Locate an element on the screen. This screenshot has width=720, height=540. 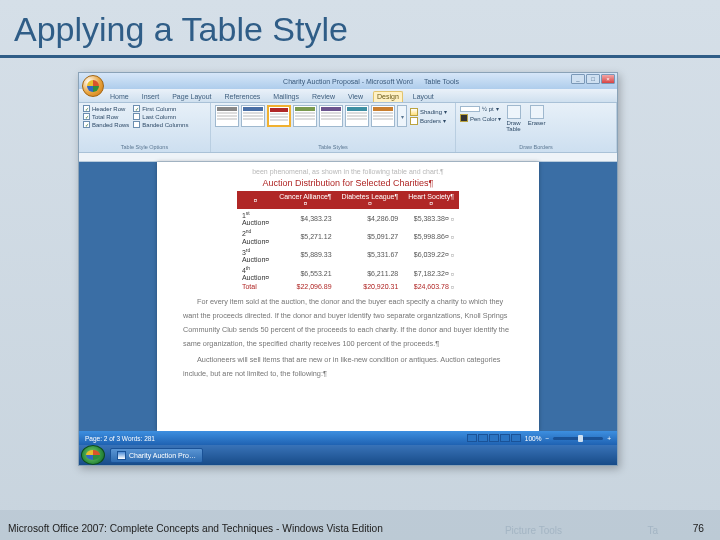
contextual-tab-label: Table Tools is located at coordinates (442, 82).